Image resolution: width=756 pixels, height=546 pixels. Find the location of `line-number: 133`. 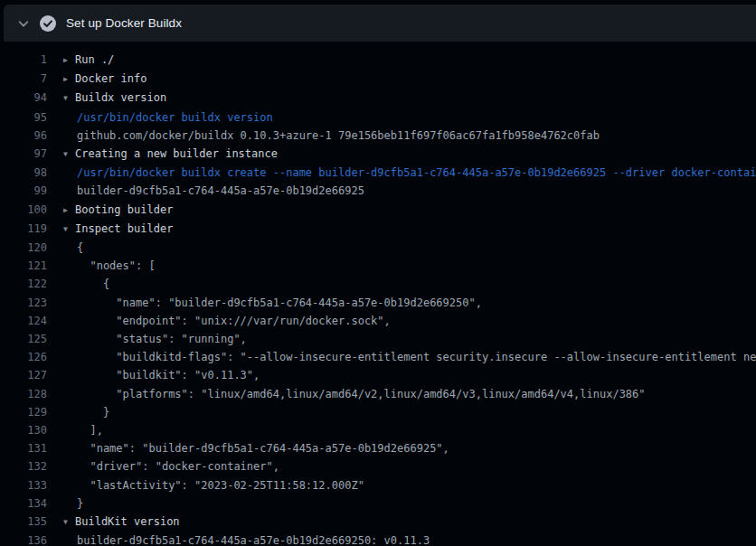

line-number: 133 is located at coordinates (24, 485).